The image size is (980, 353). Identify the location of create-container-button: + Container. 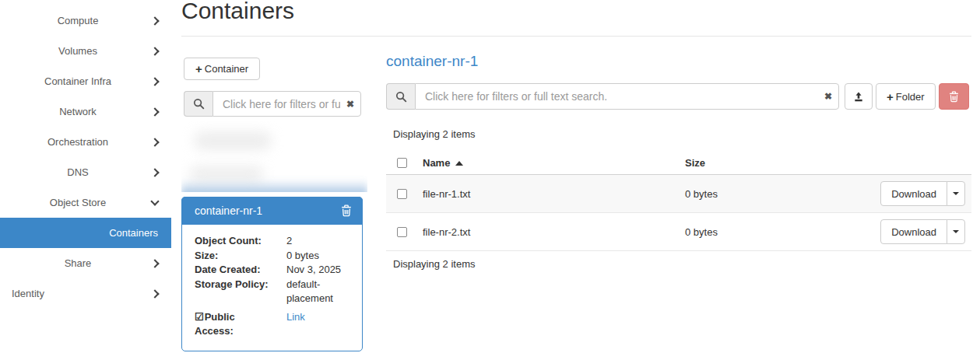
(222, 68).